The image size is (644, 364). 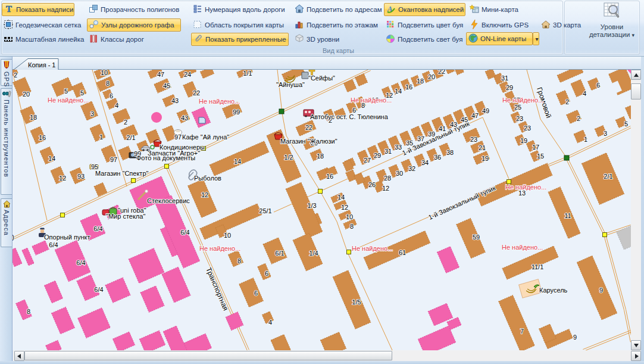 I want to click on svg-text: "Айнуша", so click(x=290, y=85).